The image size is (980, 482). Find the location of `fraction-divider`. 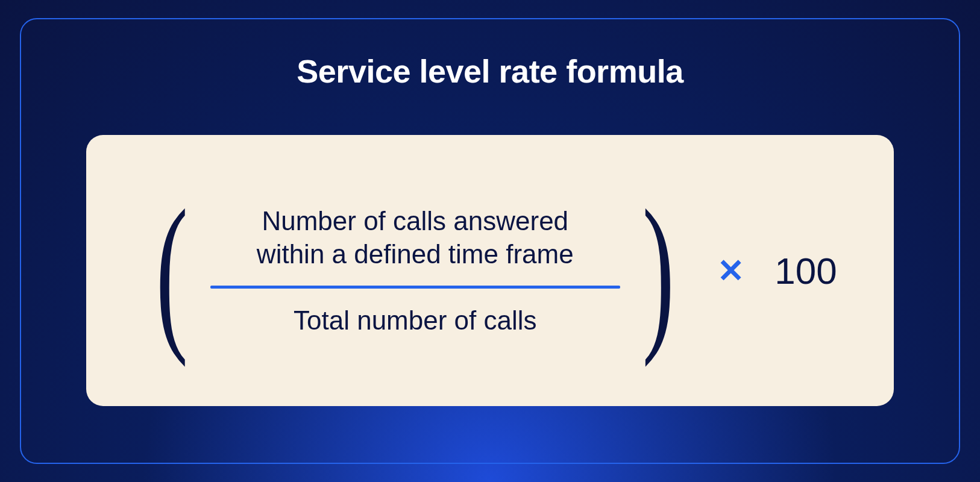

fraction-divider is located at coordinates (415, 287).